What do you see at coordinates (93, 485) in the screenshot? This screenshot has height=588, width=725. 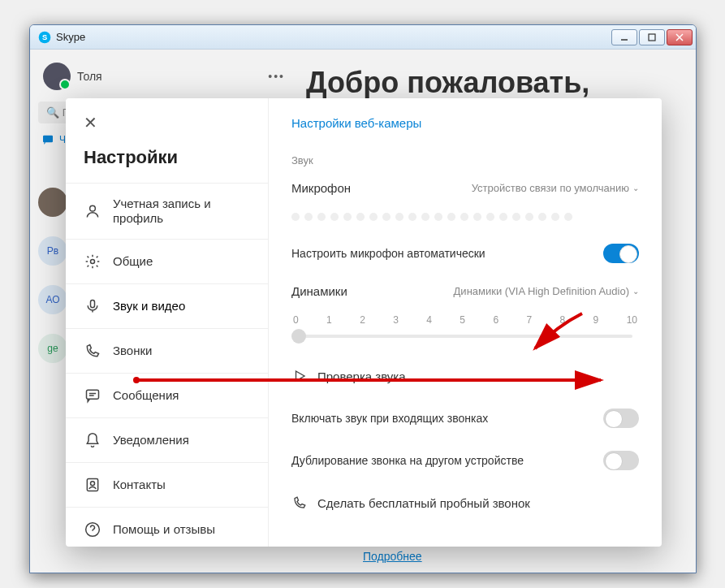 I see `contacts-icon` at bounding box center [93, 485].